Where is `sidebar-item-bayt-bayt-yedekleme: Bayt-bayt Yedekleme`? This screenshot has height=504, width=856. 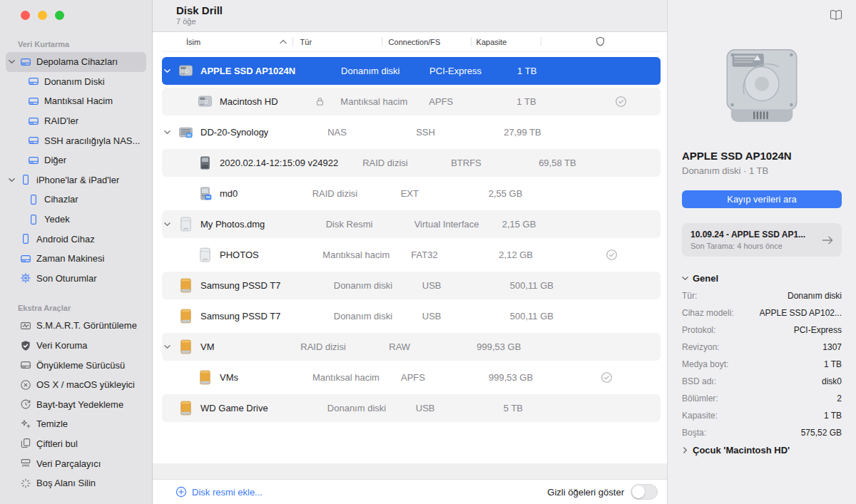 sidebar-item-bayt-bayt-yedekleme: Bayt-bayt Yedekleme is located at coordinates (76, 405).